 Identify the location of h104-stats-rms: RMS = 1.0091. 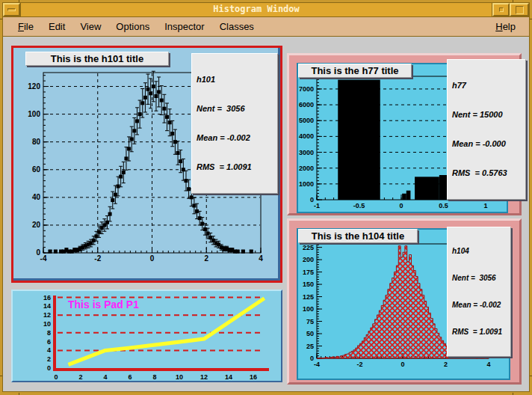
(479, 332).